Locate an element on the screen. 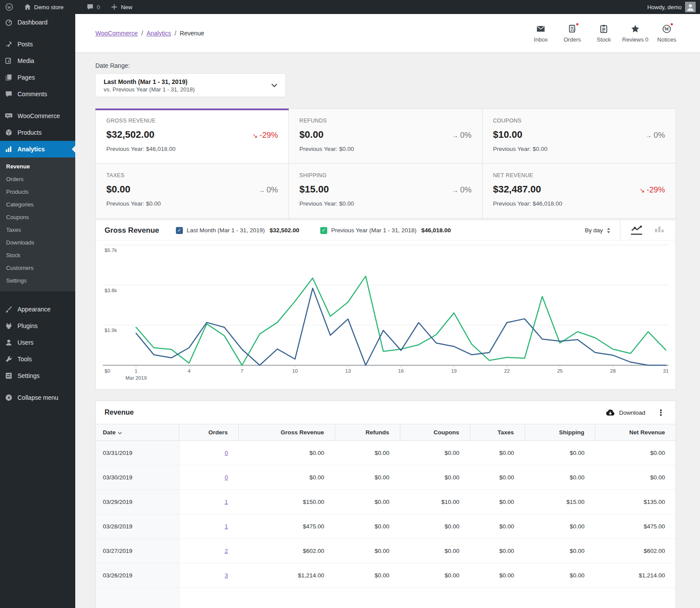  table-row: 03/27/20192$602.00$0.00$0.00$0.00$0.00$6… is located at coordinates (386, 551).